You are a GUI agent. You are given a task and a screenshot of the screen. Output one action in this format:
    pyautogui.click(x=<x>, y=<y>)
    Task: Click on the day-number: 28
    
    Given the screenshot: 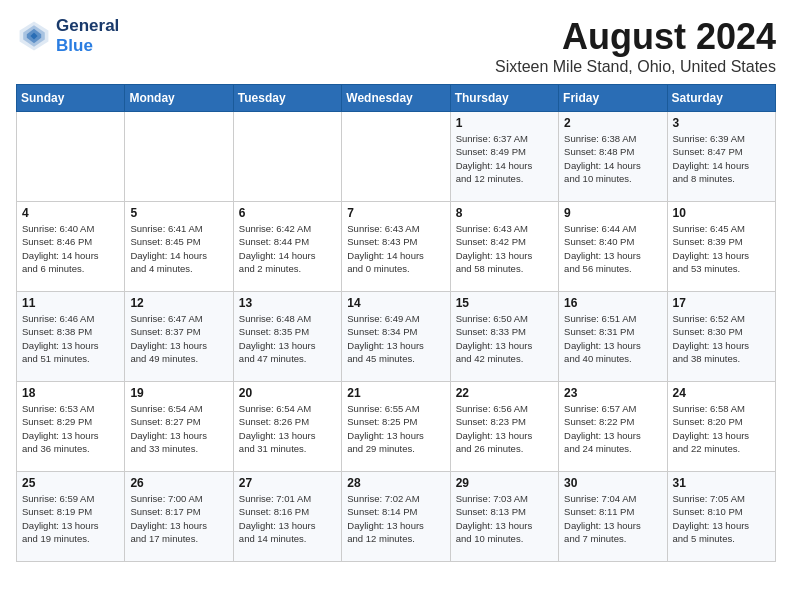 What is the action you would take?
    pyautogui.click(x=396, y=483)
    